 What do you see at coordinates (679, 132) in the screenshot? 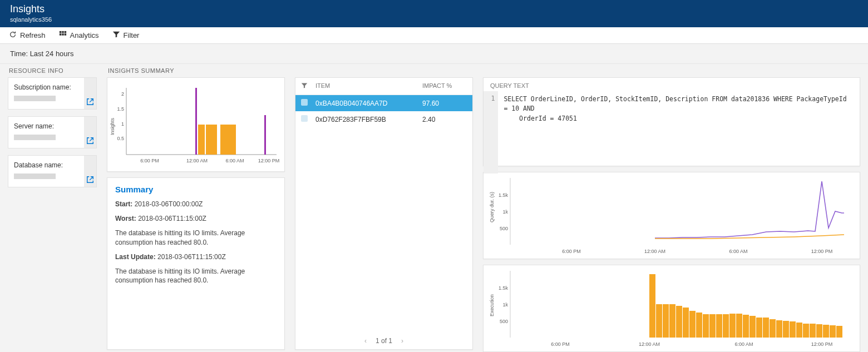
I see `query-code: SELECT OrderLineID, OrderID, StockItemID…` at bounding box center [679, 132].